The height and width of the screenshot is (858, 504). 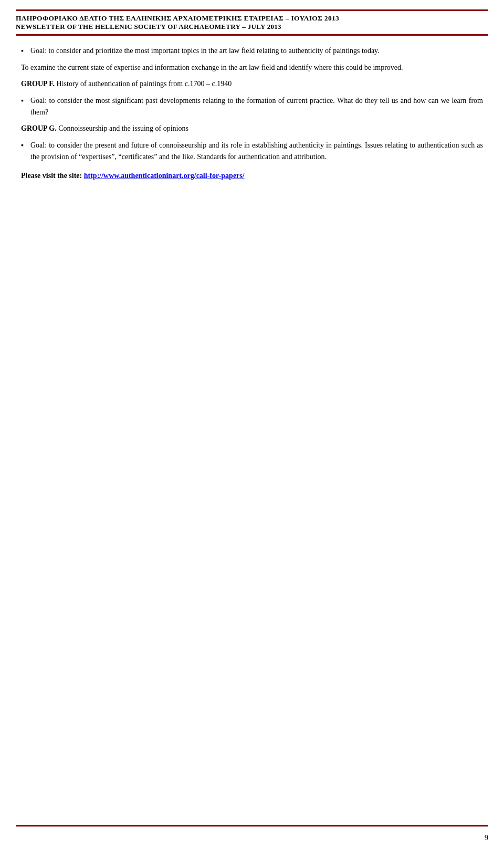 I want to click on page-header: ΠΛΗΡΟΦΟΡΙΑΚΟ ΔΕΛΤΙΟ ΤΗΣ ΕΛΛΗΝΙΚΗΣ ΑΡΧΑΙΟ…, so click(x=252, y=23).